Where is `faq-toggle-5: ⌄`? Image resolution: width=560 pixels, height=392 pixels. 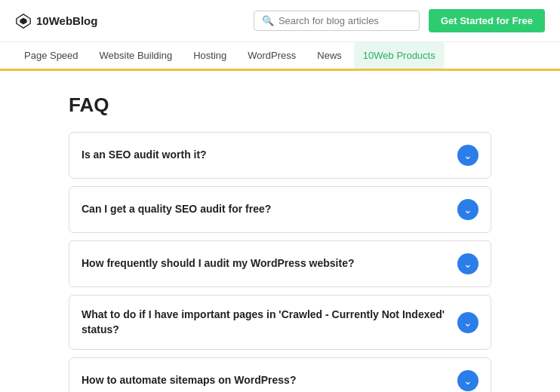 faq-toggle-5: ⌄ is located at coordinates (468, 381).